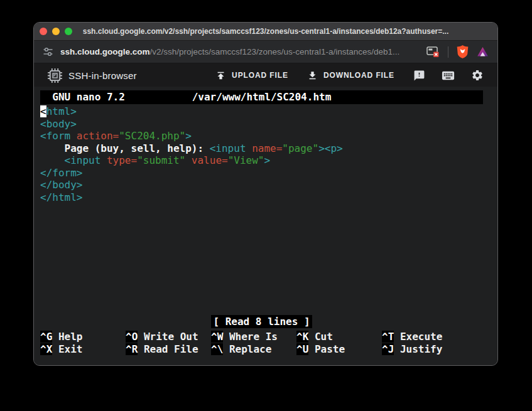 This screenshot has height=411, width=532. I want to click on macos-titlebar: ssh.cloud.google.com/v2/ssh/projects/sam…, so click(266, 31).